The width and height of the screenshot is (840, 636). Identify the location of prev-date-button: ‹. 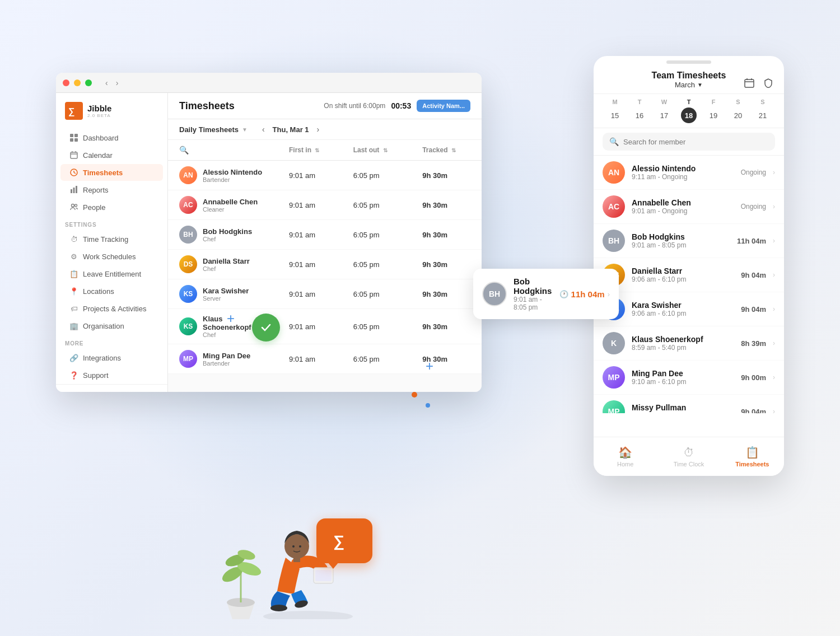
(263, 129).